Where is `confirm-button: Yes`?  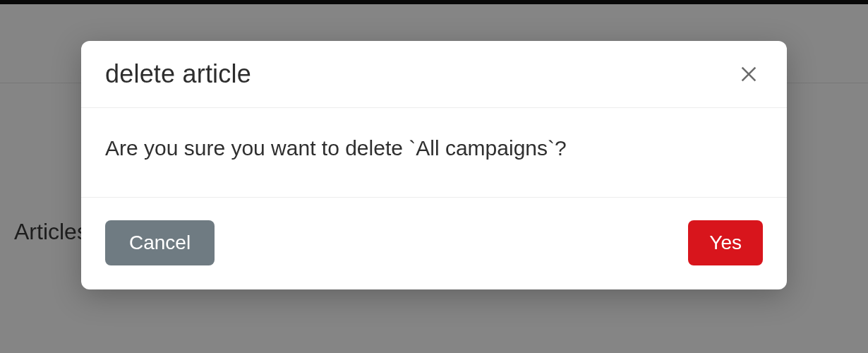 confirm-button: Yes is located at coordinates (725, 243).